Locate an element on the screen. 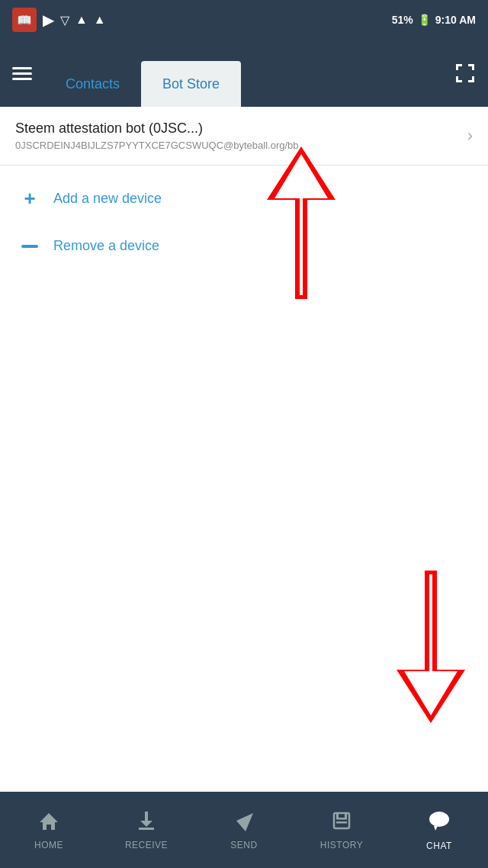  nav-history-label: HISTORY is located at coordinates (342, 845).